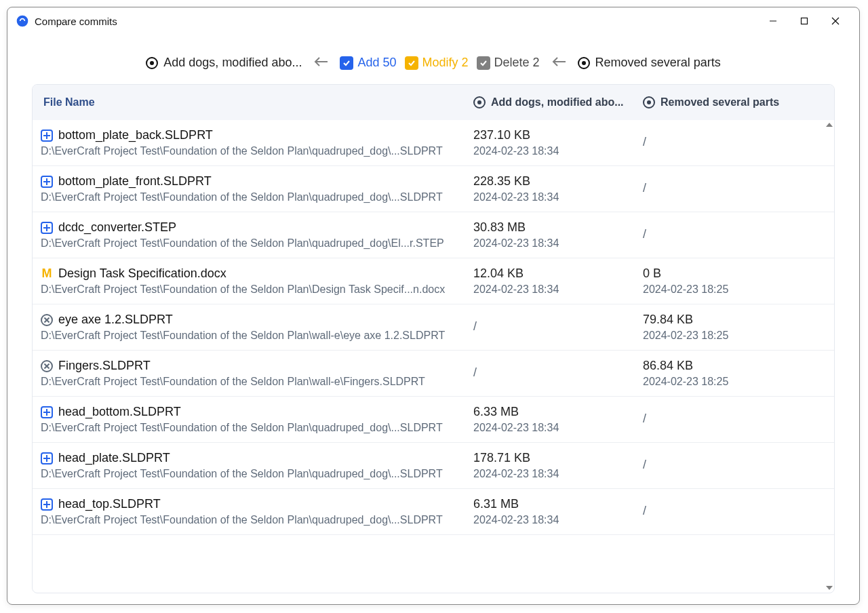 This screenshot has width=868, height=613. Describe the element at coordinates (256, 102) in the screenshot. I see `col-header-file-name: File Name` at that location.